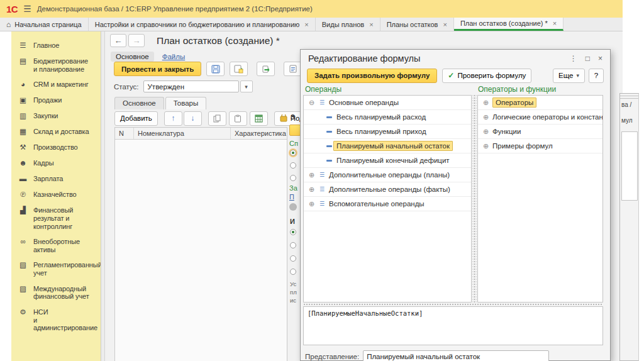 Image resolution: width=644 pixels, height=361 pixels. Describe the element at coordinates (118, 40) in the screenshot. I see `back-button: ←` at that location.